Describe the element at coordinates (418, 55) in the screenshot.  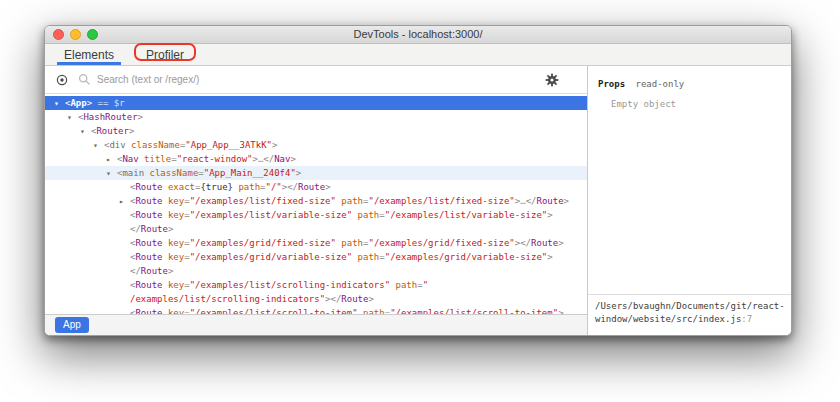
I see `tab-bar: Elements Profiler` at that location.